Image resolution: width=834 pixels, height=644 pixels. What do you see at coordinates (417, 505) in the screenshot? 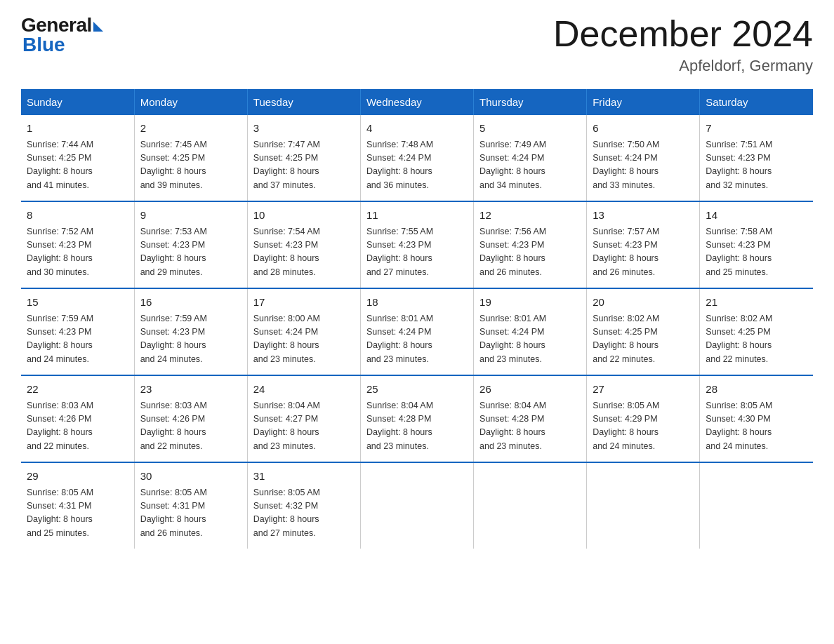
I see `week-row-5: 29Sunrise: 8:05 AMSunset: 4:31 PMDayligh…` at bounding box center [417, 505].